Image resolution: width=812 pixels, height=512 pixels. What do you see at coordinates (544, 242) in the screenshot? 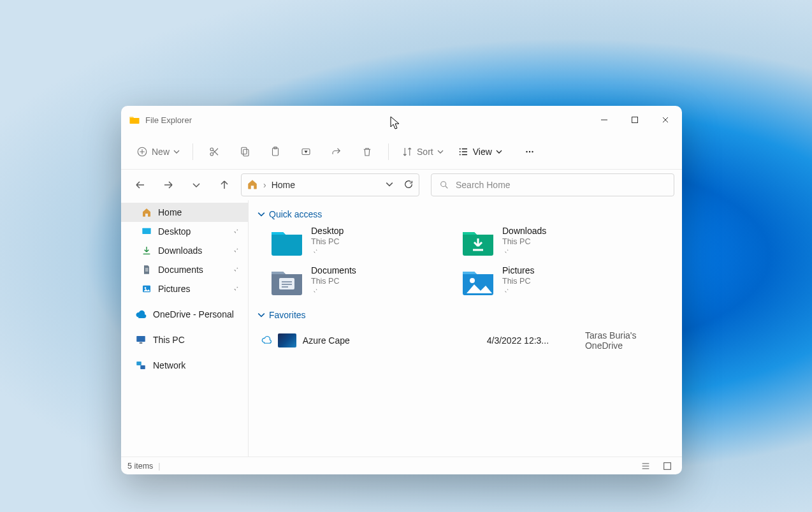
I see `tile-downloads: Downloads This PC` at bounding box center [544, 242].